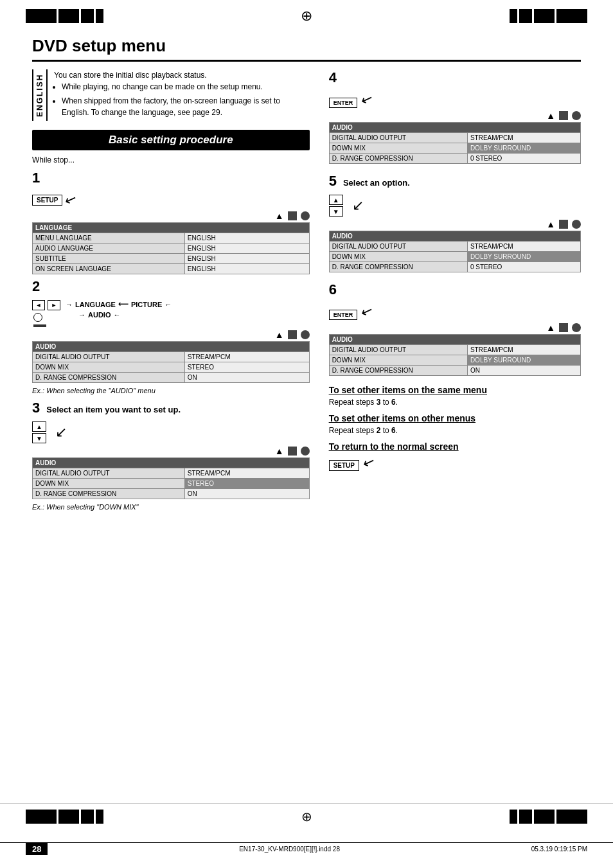  Describe the element at coordinates (171, 160) in the screenshot. I see `while-stop-label: While stop...` at that location.